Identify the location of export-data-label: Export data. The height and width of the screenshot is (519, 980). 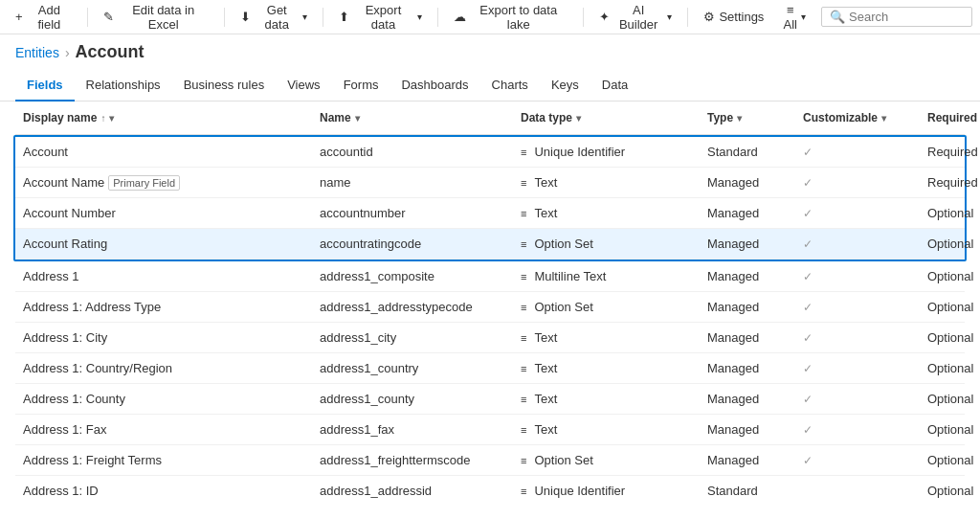
(383, 17).